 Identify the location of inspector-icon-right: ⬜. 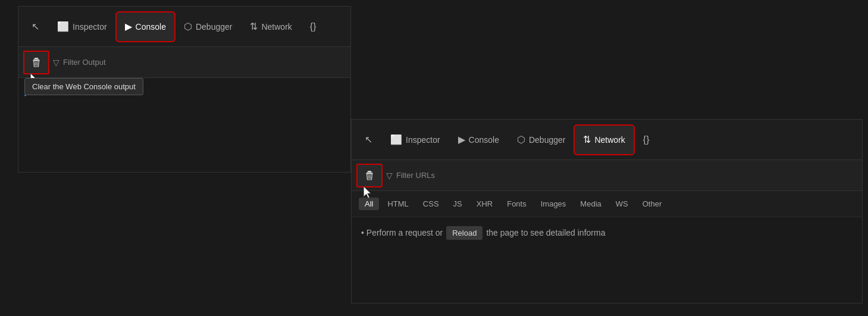
(396, 139).